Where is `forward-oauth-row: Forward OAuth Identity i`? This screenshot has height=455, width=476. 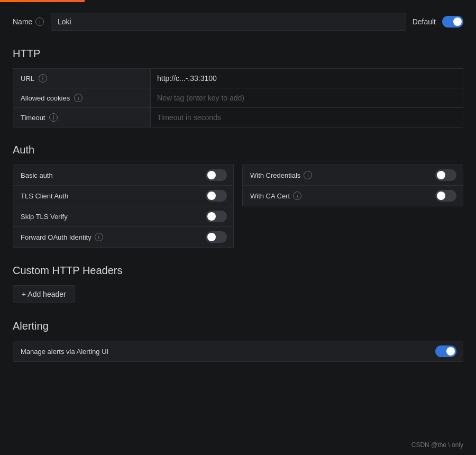
forward-oauth-row: Forward OAuth Identity i is located at coordinates (123, 237).